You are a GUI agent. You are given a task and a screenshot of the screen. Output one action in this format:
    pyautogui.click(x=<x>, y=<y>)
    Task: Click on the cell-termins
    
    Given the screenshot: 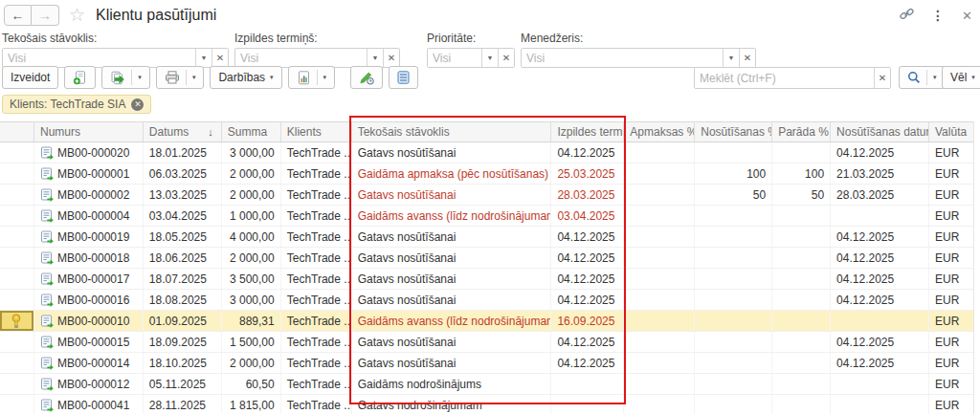 What is the action you would take?
    pyautogui.click(x=588, y=404)
    